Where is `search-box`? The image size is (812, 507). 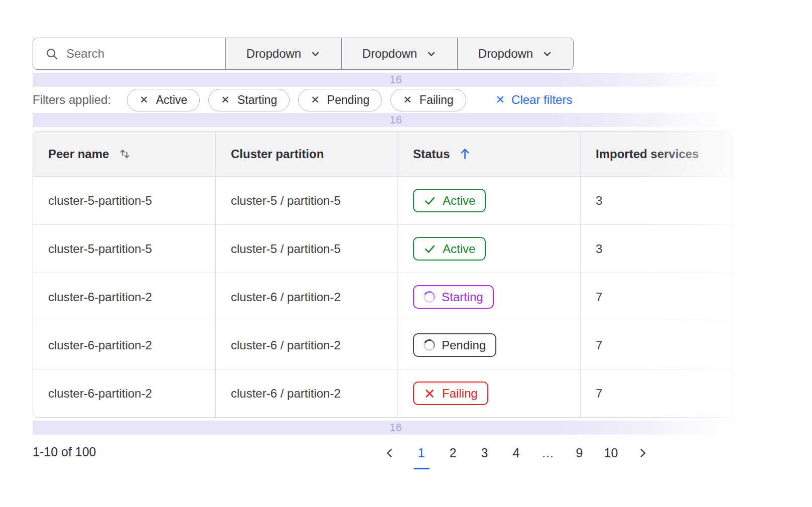 search-box is located at coordinates (129, 54).